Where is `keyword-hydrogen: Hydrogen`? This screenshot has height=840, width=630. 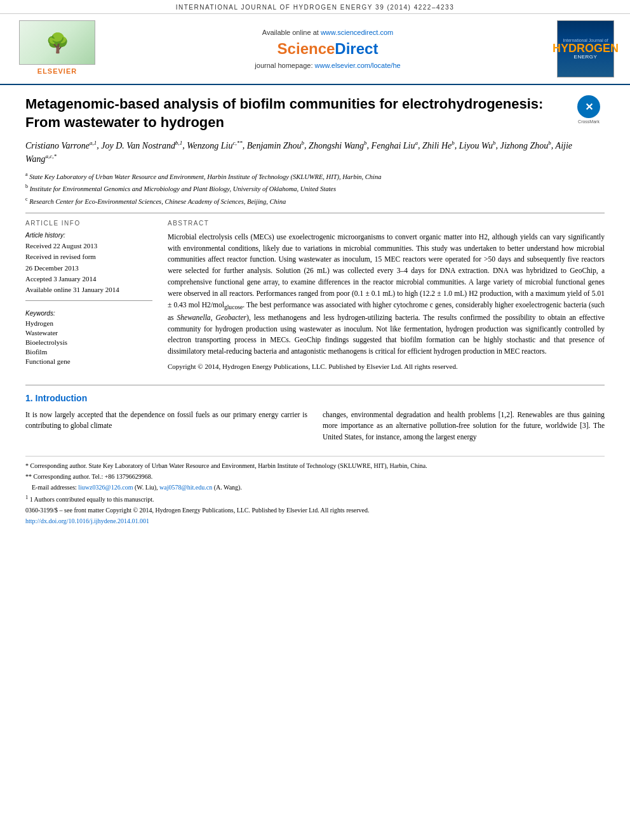
keyword-hydrogen: Hydrogen is located at coordinates (89, 323).